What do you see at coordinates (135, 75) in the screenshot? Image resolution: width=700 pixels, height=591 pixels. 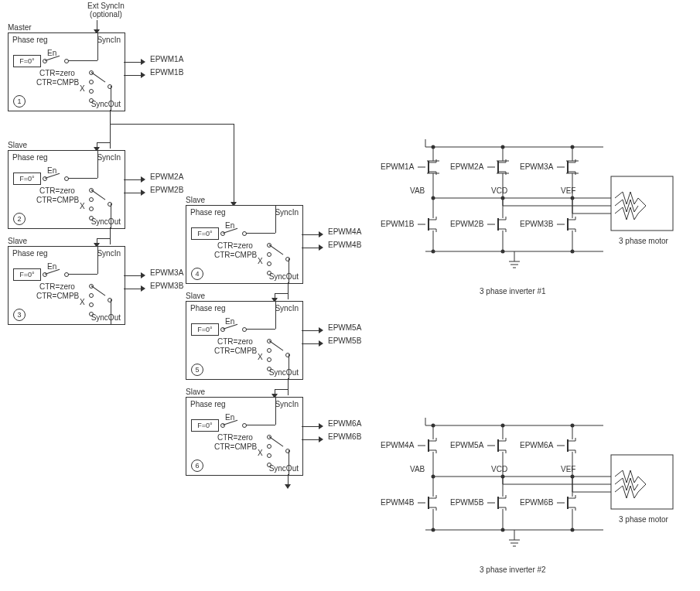 I see `epwm1b-arrow` at bounding box center [135, 75].